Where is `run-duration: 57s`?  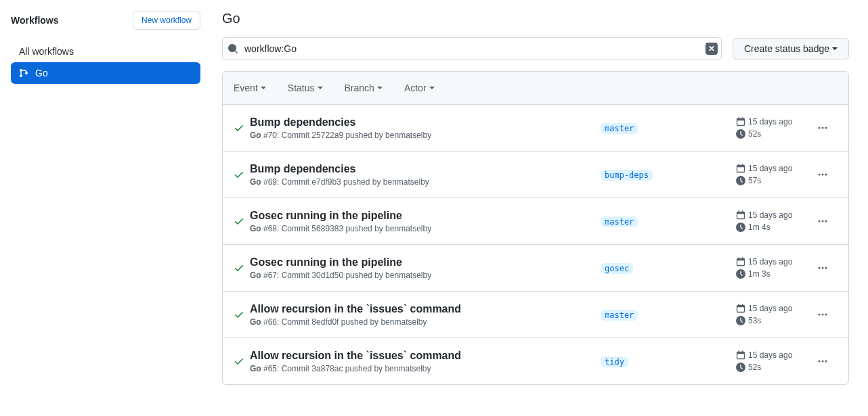
run-duration: 57s is located at coordinates (777, 181).